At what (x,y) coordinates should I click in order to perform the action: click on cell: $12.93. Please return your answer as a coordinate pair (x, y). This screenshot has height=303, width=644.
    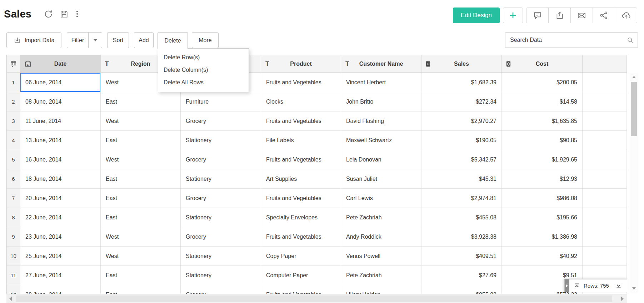
    Looking at the image, I should click on (542, 179).